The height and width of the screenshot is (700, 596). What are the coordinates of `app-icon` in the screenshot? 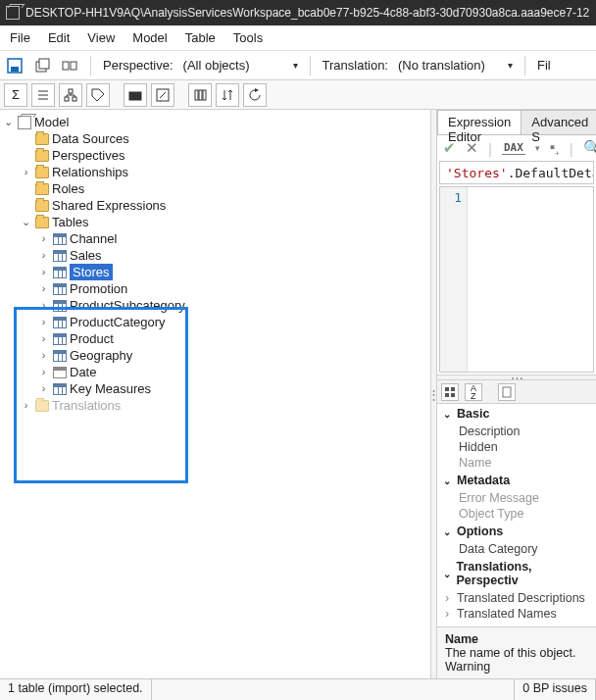 It's located at (13, 13).